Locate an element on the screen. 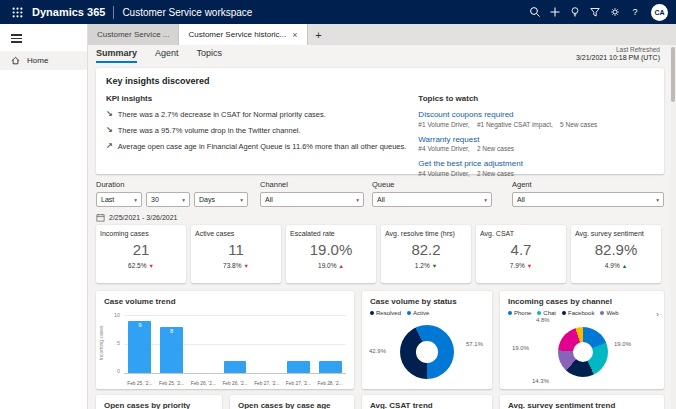 Image resolution: width=676 pixels, height=409 pixels. avatar: CA is located at coordinates (660, 12).